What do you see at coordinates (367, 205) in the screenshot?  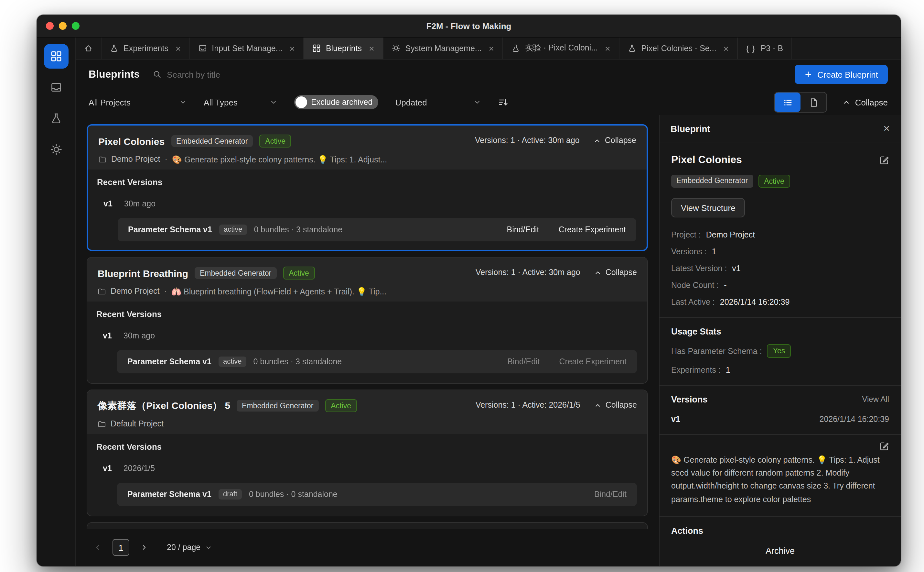 I see `card-body: Recent Versions v1 30m ago Parameter Sch…` at bounding box center [367, 205].